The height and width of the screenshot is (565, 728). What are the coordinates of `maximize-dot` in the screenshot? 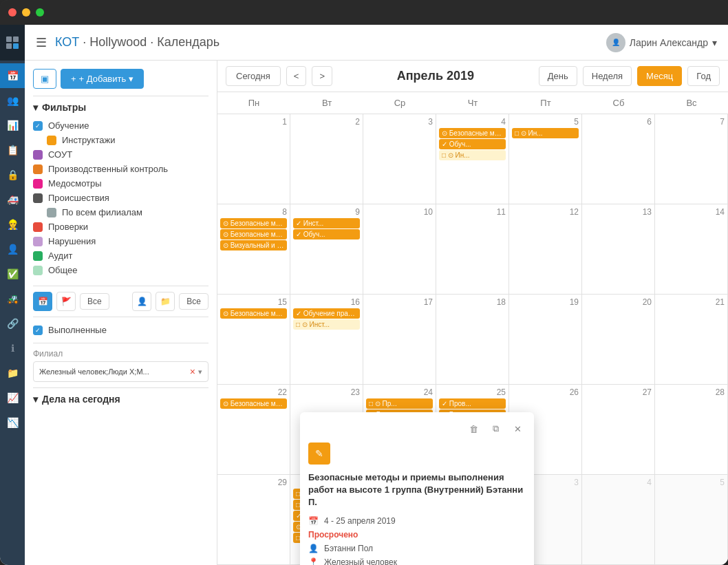 It's located at (40, 12).